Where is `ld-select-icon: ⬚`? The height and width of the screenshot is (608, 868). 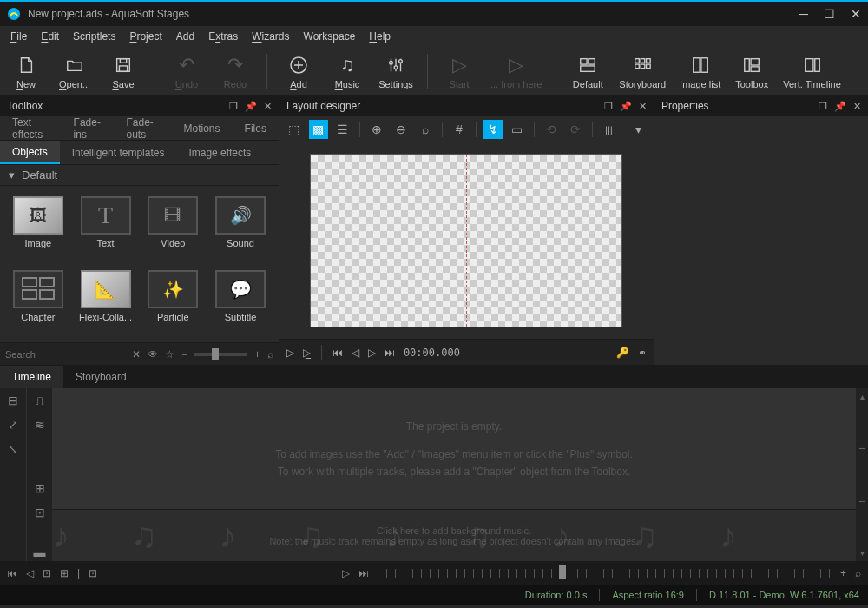 ld-select-icon: ⬚ is located at coordinates (294, 129).